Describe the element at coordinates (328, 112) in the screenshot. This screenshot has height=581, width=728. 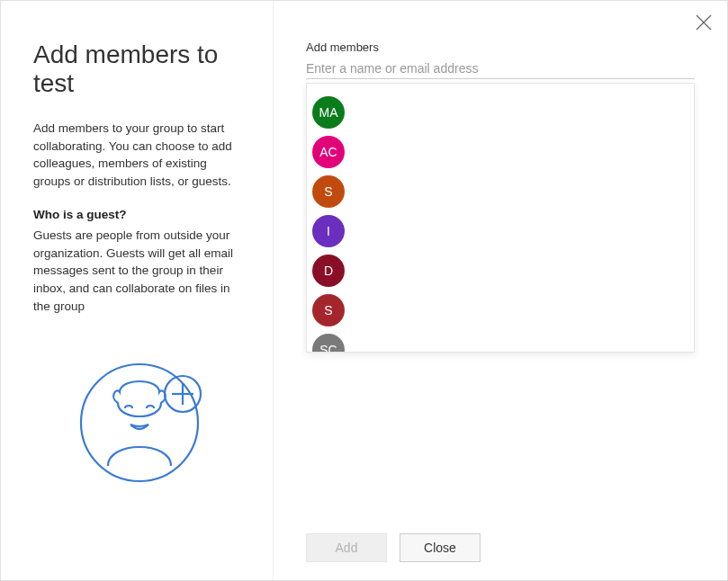
I see `avatar: MA` at that location.